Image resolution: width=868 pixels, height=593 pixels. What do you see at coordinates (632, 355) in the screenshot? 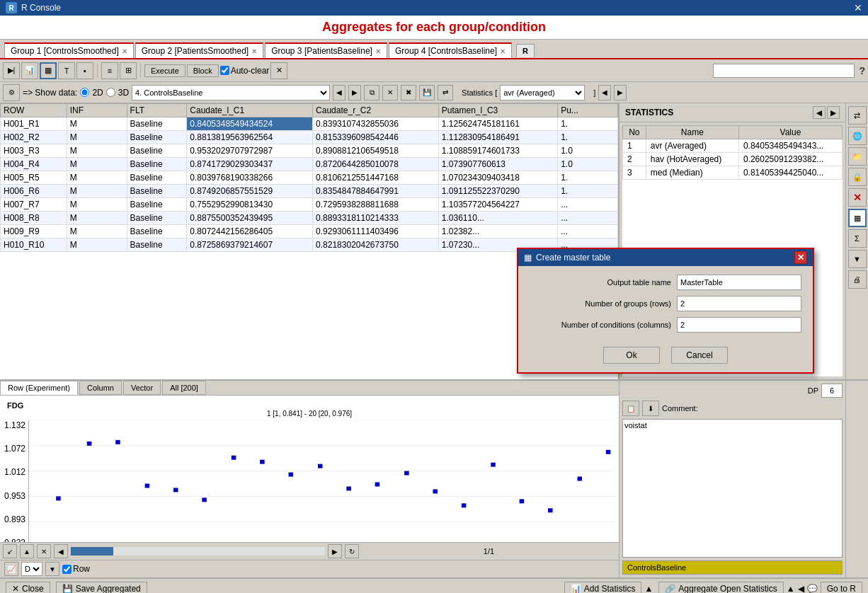
I see `dialog-ok-button: Ok` at bounding box center [632, 355].